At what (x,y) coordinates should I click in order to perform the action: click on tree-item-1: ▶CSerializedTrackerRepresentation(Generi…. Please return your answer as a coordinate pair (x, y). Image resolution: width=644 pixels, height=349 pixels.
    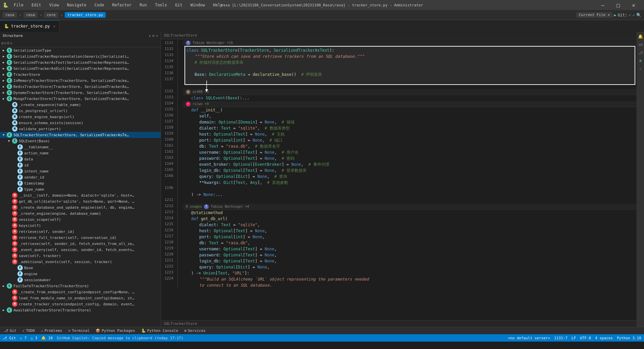
    Looking at the image, I should click on (80, 56).